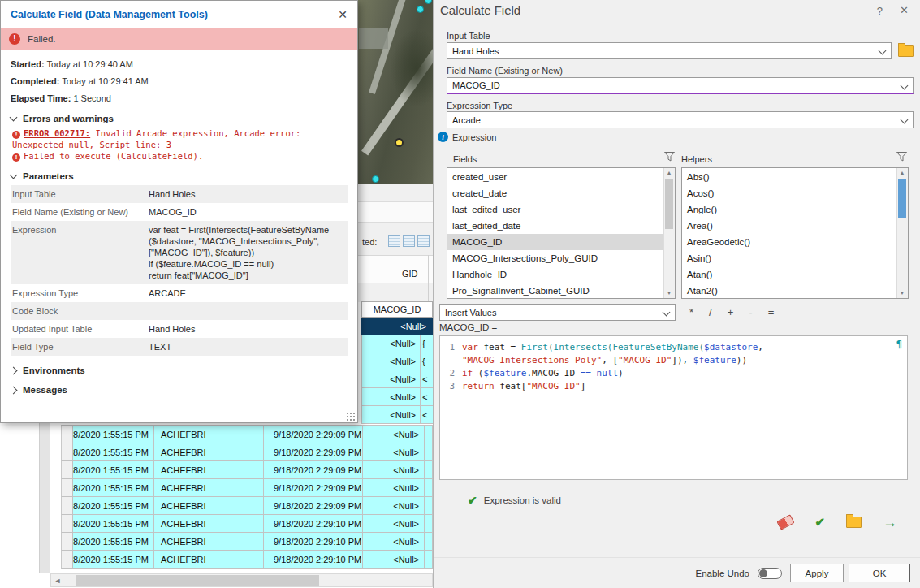  What do you see at coordinates (789, 291) in the screenshot?
I see `helpers-list-item: Atan2()` at bounding box center [789, 291].